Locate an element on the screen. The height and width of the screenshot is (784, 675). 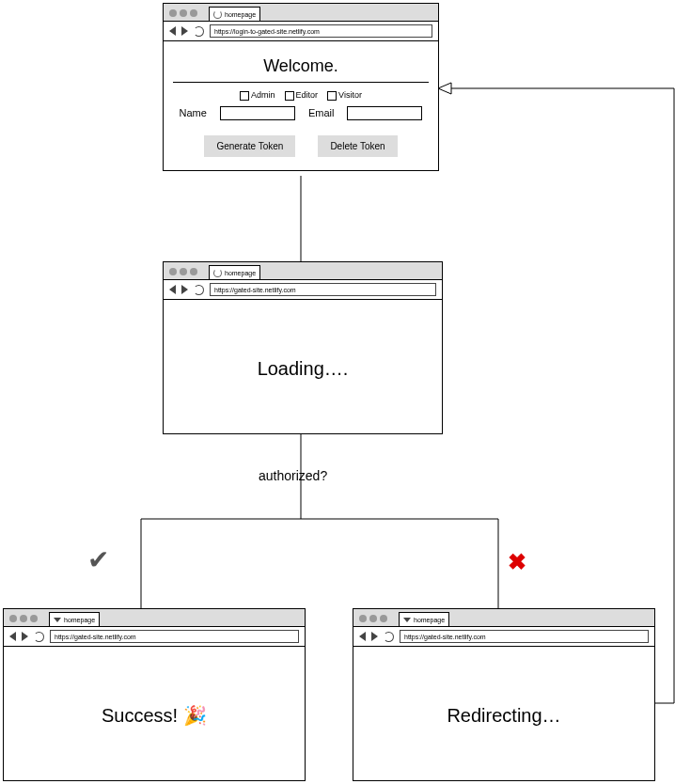
redirect-window: homepage https://gated-site.netlify.com … is located at coordinates (504, 695).